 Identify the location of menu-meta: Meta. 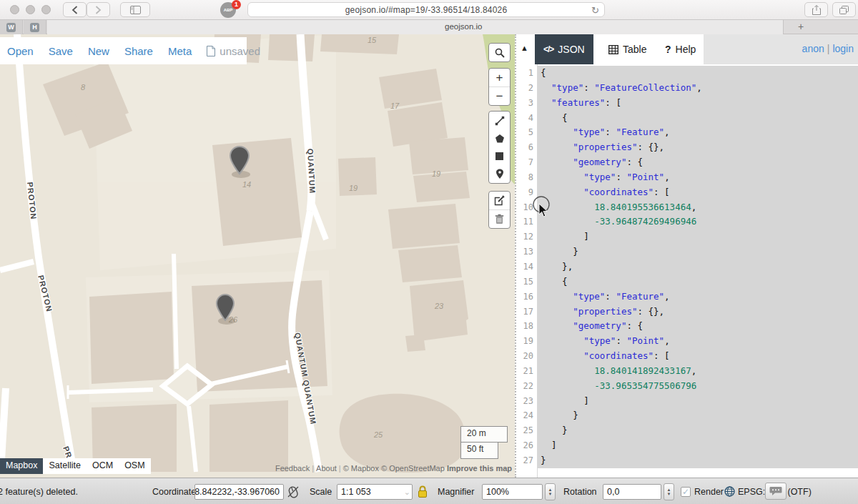
(180, 51).